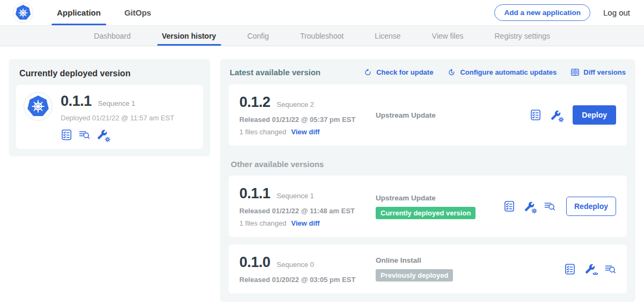 The height and width of the screenshot is (303, 644). Describe the element at coordinates (118, 116) in the screenshot. I see `deployed-version-info: 0.1.1 Sequence 1 Deployed 01/21/22 @ 11:…` at that location.